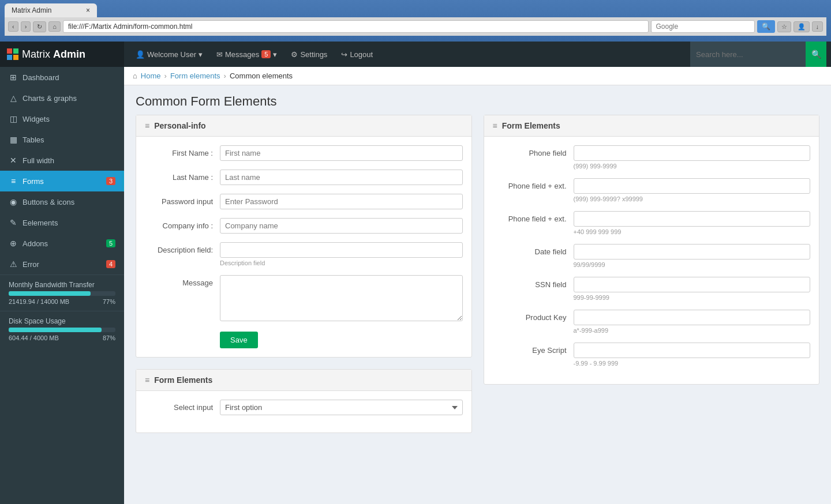  Describe the element at coordinates (294, 54) in the screenshot. I see `settings-icon: ⚙` at that location.